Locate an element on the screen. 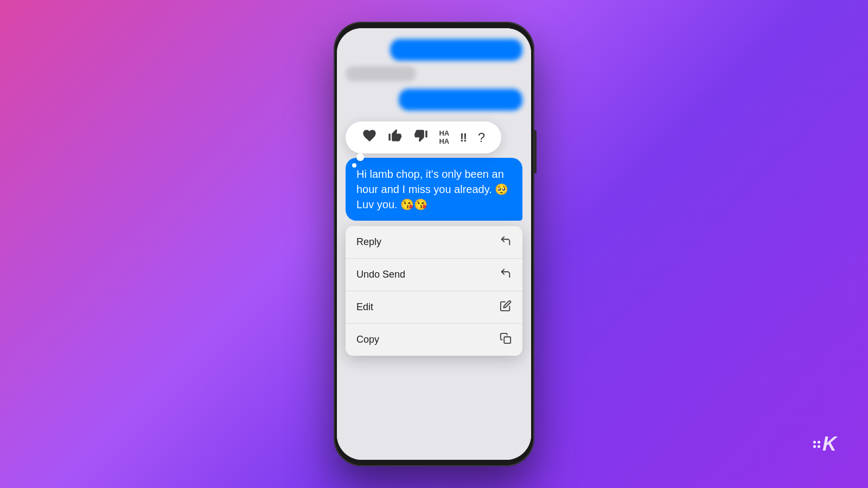 The image size is (868, 488). exclaim-reaction: ‼ is located at coordinates (463, 138).